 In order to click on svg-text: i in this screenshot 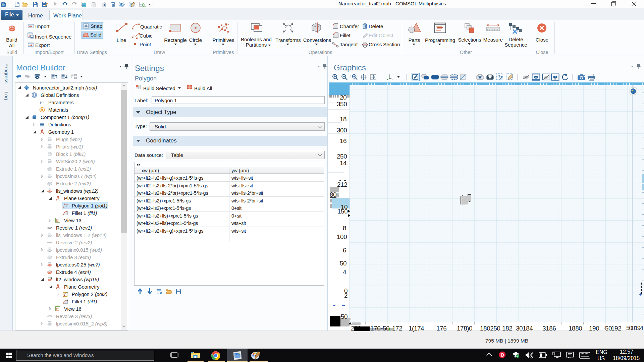, I will do `click(43, 103)`.